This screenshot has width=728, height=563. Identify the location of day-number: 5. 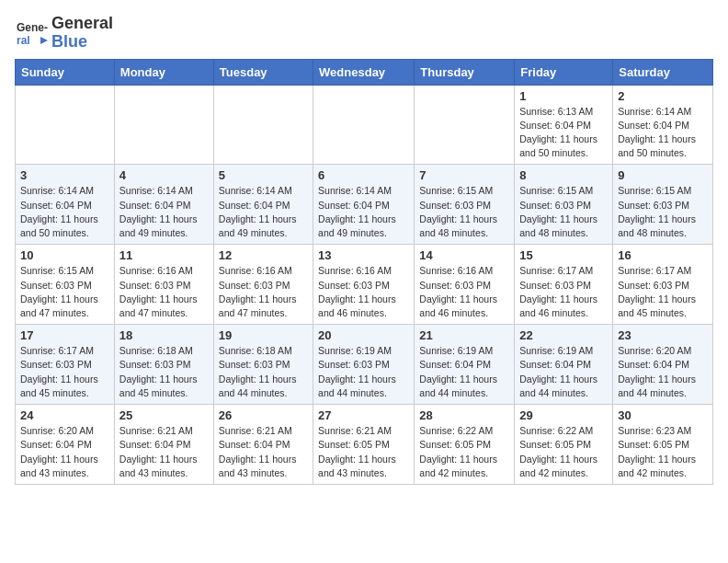
(263, 175).